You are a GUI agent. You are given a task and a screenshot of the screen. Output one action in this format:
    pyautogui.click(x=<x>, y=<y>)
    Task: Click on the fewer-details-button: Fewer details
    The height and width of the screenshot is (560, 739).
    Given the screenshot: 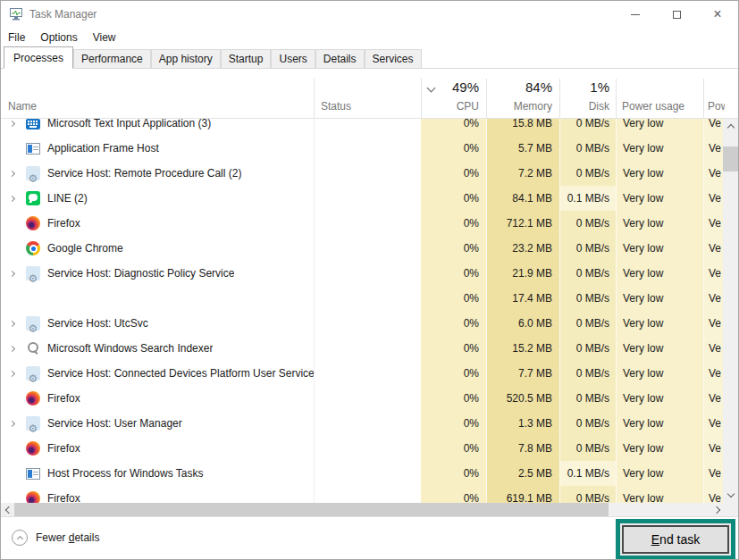 What is the action you would take?
    pyautogui.click(x=55, y=538)
    